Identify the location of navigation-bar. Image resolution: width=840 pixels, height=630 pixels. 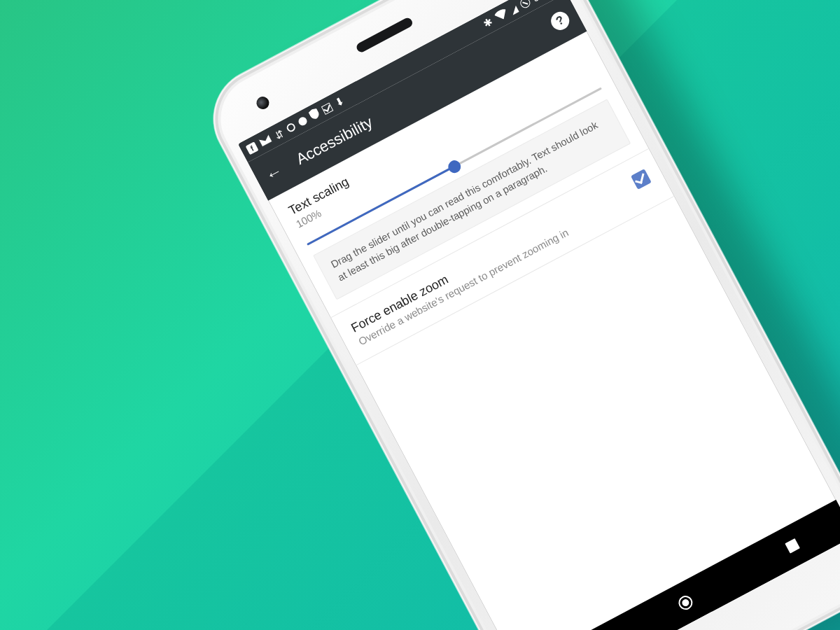
(679, 565).